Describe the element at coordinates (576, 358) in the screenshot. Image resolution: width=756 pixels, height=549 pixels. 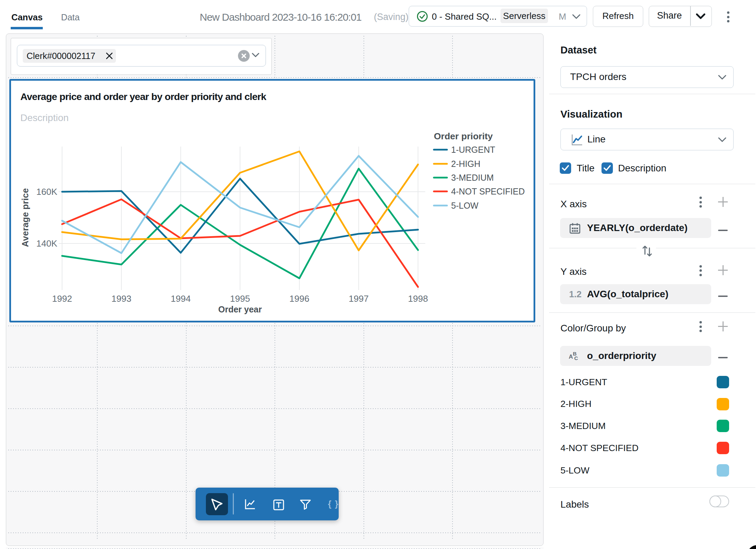
I see `svg-text: C` at that location.